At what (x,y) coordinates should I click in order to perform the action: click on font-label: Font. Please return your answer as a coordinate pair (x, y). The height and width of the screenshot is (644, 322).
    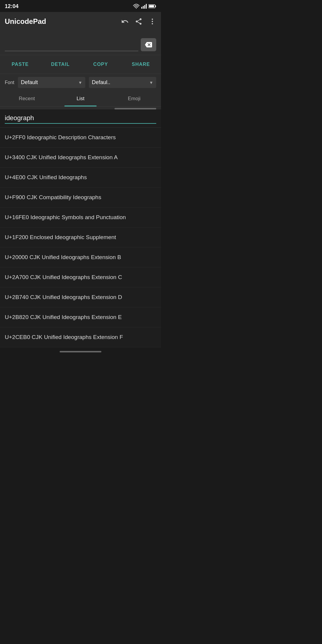
    Looking at the image, I should click on (10, 83).